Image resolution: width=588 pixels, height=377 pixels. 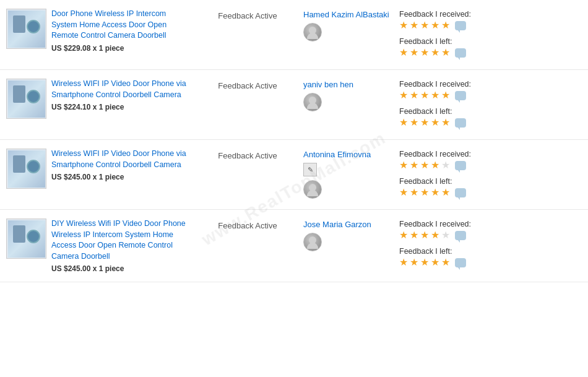 I want to click on product-title-link: DIY Wireless Wifi IP Video Door Phone Wi…, so click(x=121, y=240).